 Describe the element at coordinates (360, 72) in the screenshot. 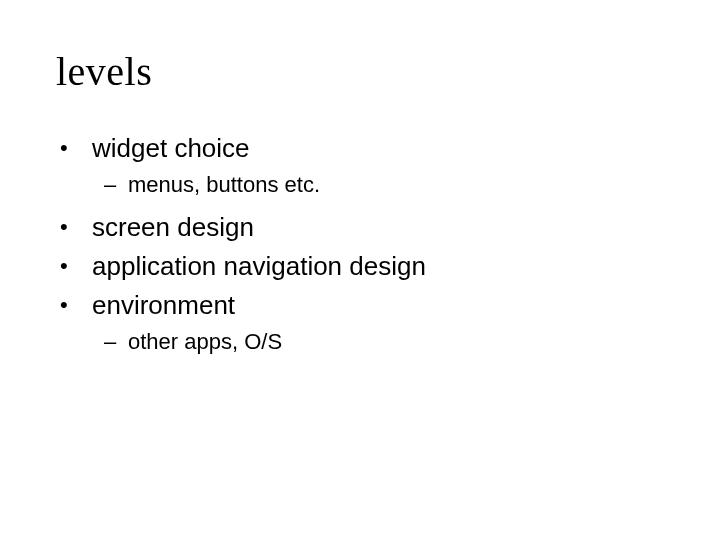

I see `slide-title: levels` at that location.